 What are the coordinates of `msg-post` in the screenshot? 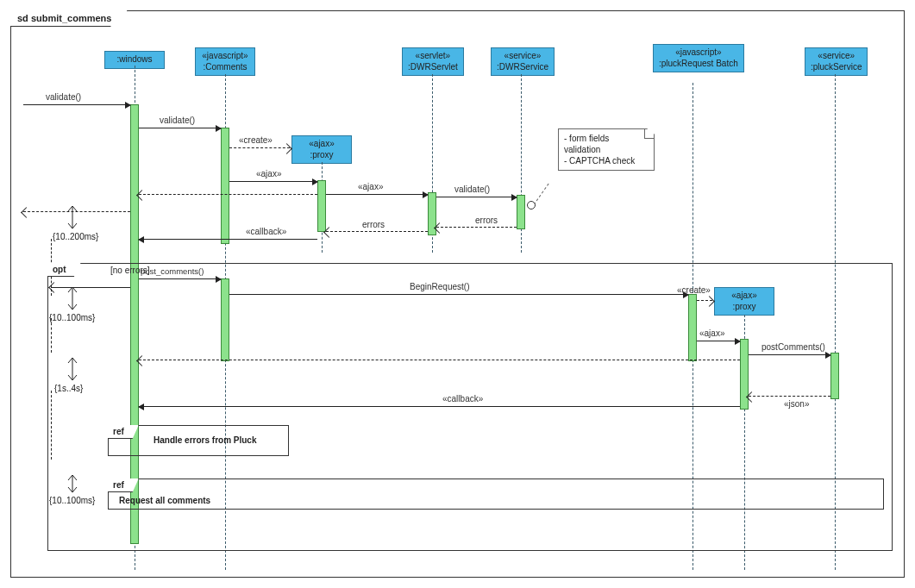 It's located at (179, 279).